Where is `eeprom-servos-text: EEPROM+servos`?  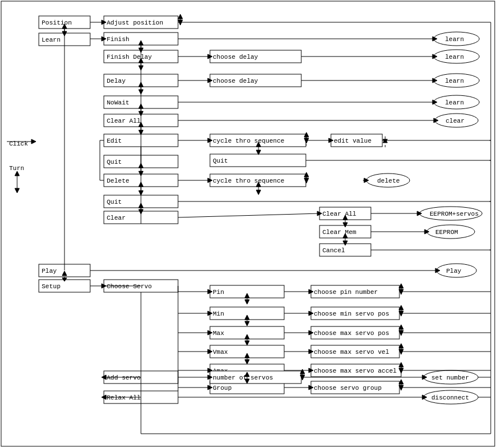 eeprom-servos-text: EEPROM+servos is located at coordinates (454, 214).